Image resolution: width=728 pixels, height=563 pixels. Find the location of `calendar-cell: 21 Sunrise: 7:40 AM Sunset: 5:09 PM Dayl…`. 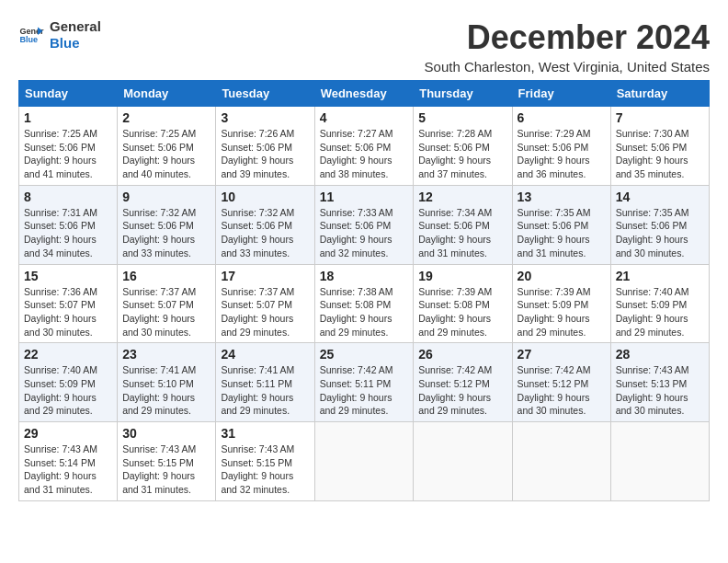

calendar-cell: 21 Sunrise: 7:40 AM Sunset: 5:09 PM Dayl… is located at coordinates (660, 304).